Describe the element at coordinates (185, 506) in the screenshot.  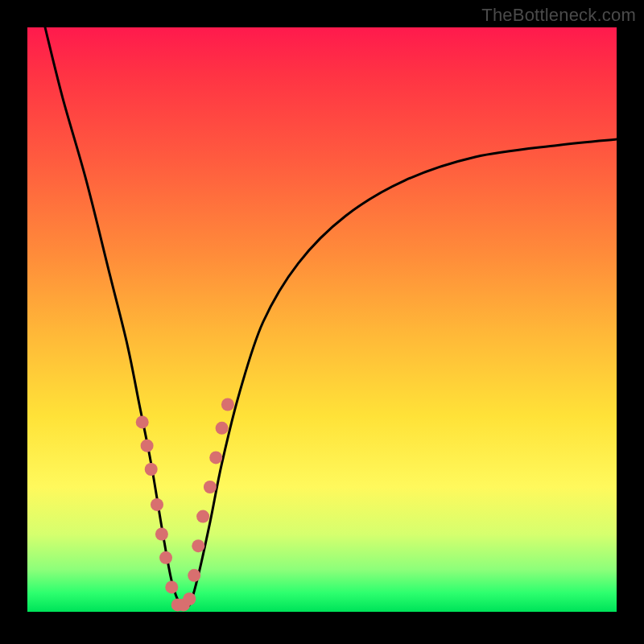
I see `highlight-dots-group` at that location.